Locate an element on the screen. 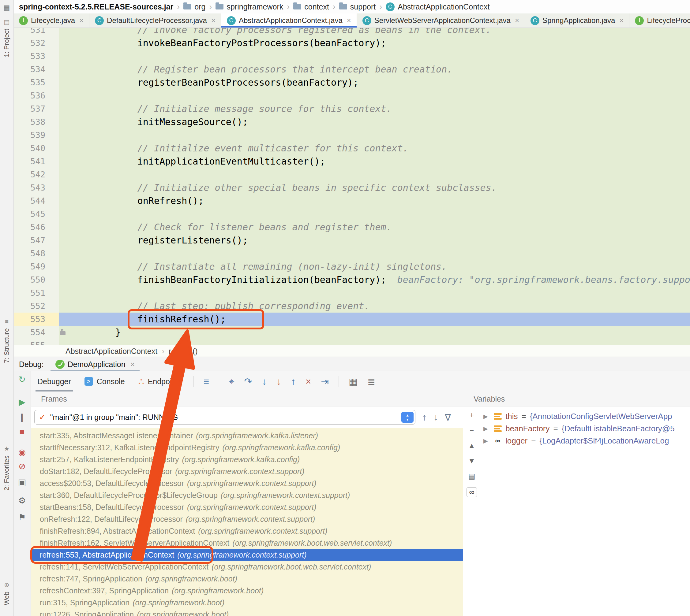 Image resolution: width=690 pixels, height=616 pixels. breadcrumb-item: org is located at coordinates (194, 7).